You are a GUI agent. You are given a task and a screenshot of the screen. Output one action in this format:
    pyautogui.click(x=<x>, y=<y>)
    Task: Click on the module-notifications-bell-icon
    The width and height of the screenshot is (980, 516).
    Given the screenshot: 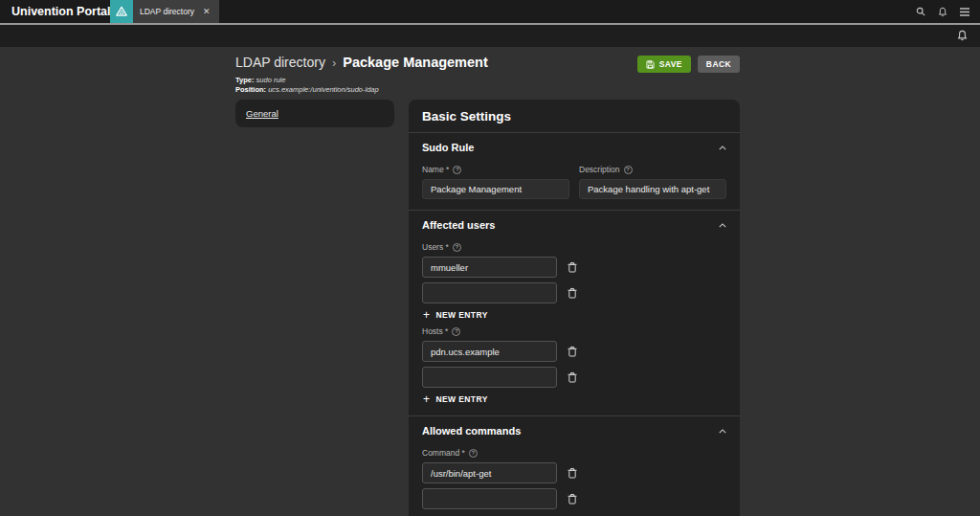 What is the action you would take?
    pyautogui.click(x=963, y=35)
    